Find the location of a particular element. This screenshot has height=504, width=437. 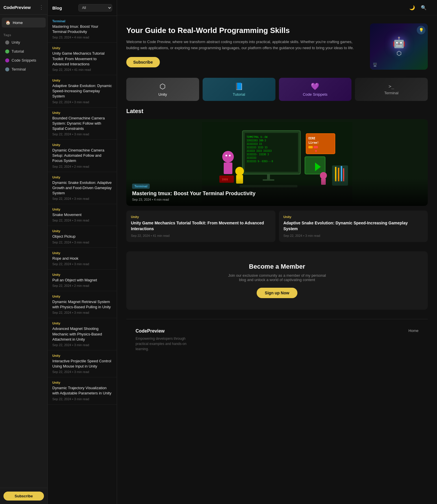

featured-tag: Terminal is located at coordinates (141, 186).